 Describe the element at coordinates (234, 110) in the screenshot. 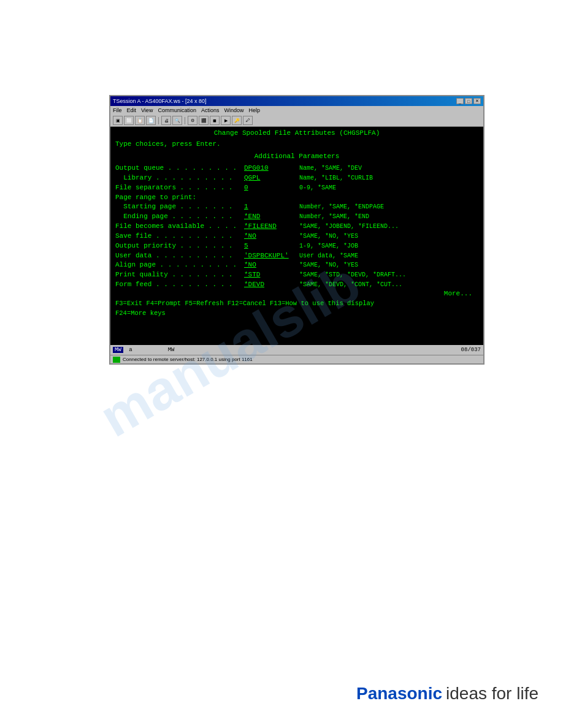

I see `menu-window: Window` at that location.